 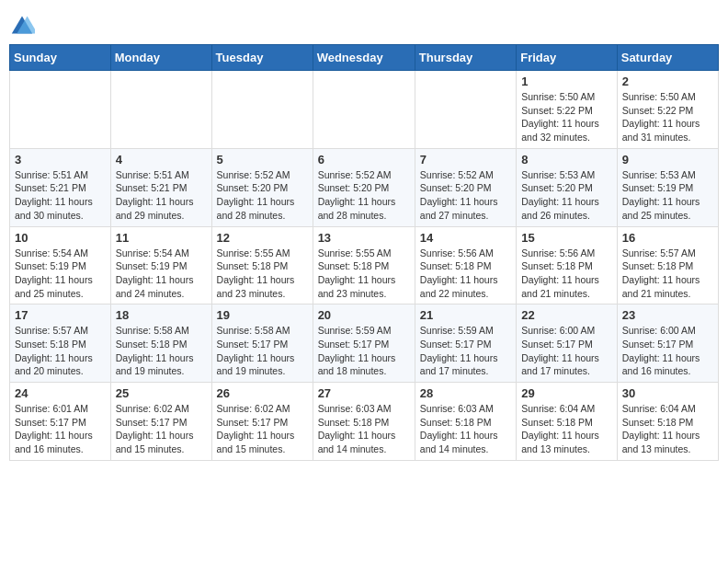 I want to click on day-number: 21, so click(x=465, y=315).